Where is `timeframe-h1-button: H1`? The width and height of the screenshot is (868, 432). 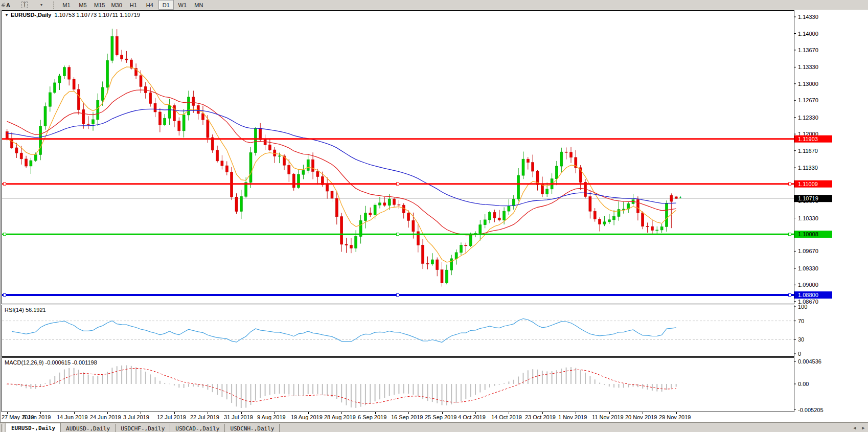
timeframe-h1-button: H1 is located at coordinates (133, 5).